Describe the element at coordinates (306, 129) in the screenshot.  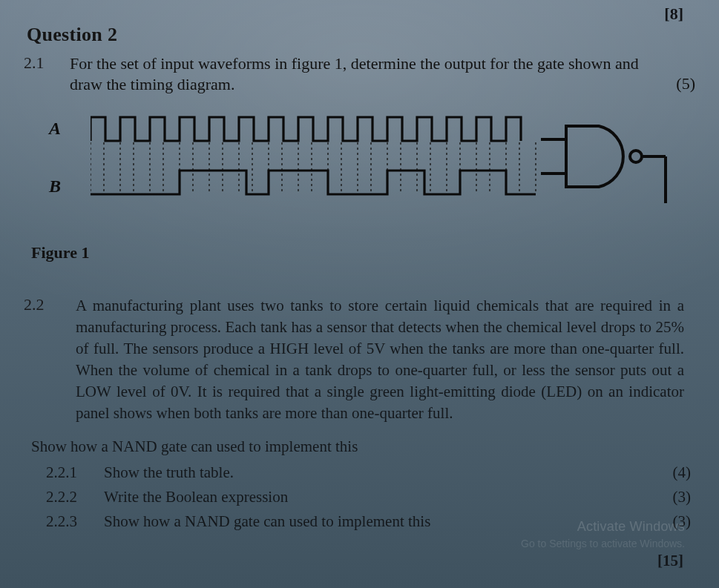
I see `waveform-a` at that location.